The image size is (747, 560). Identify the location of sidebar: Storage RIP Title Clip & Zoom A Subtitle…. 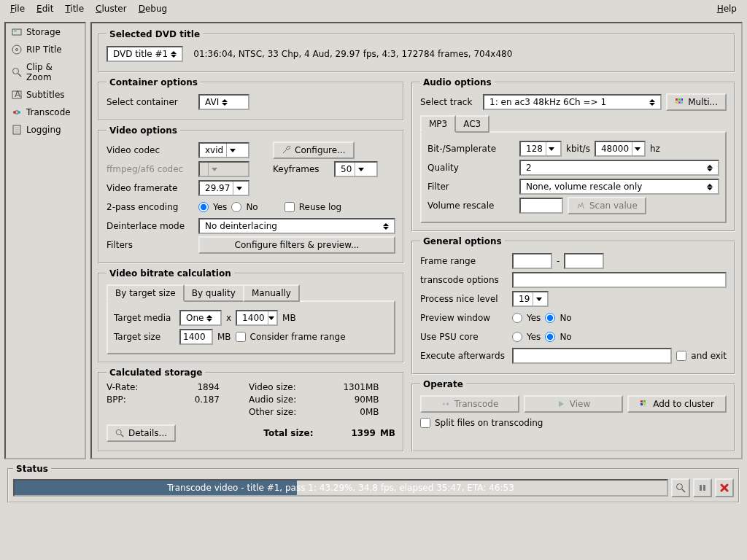
(45, 241).